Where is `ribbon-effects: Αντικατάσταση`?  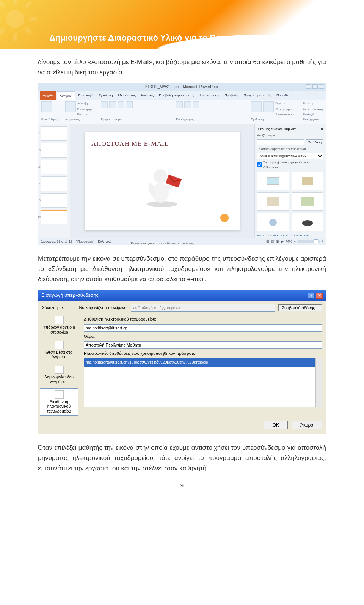
ribbon-effects: Αντικατάσταση is located at coordinates (285, 115).